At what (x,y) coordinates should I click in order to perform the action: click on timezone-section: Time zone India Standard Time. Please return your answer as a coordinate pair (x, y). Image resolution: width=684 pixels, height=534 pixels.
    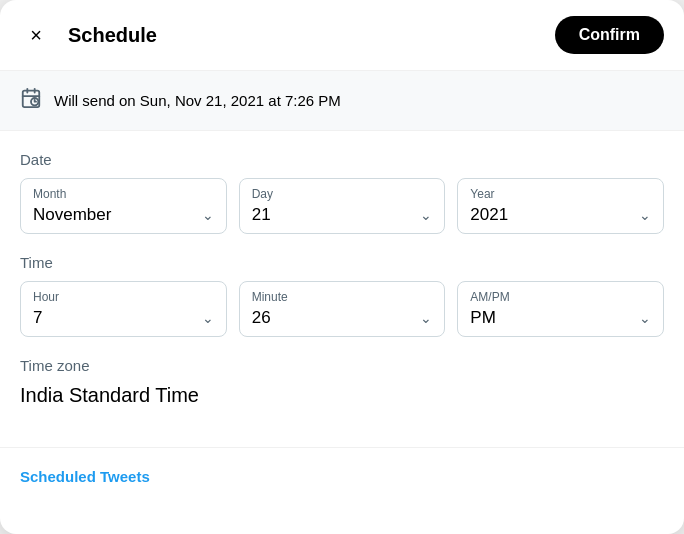
    Looking at the image, I should click on (342, 382).